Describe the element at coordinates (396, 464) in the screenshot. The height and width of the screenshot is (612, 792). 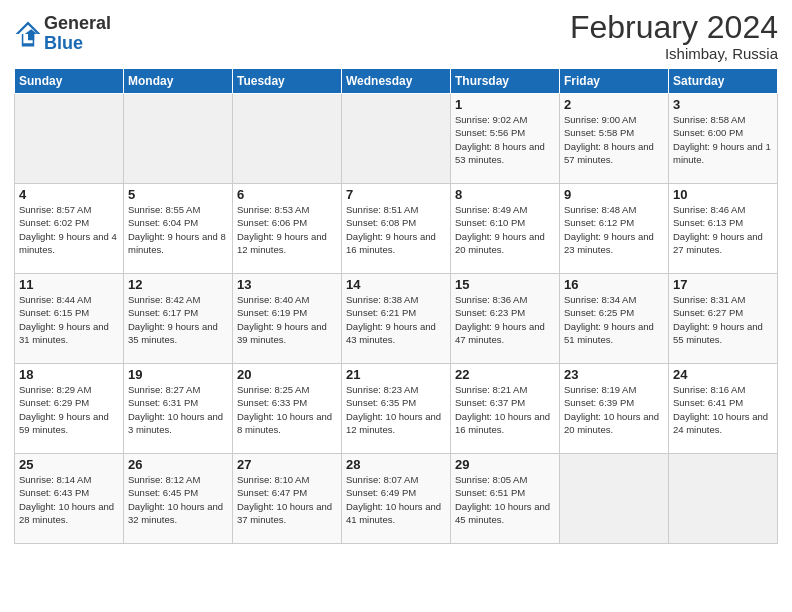
I see `day-number: 28` at that location.